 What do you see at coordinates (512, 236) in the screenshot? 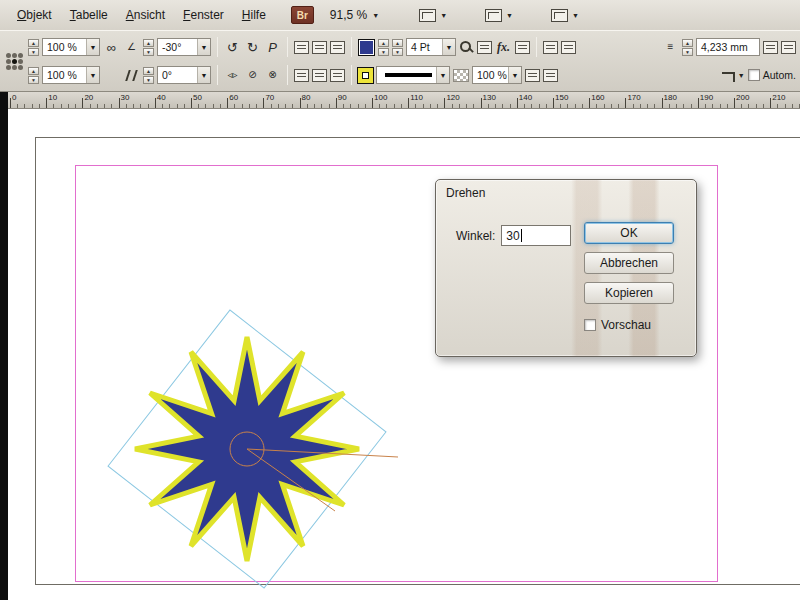
I see `angle-value: 30` at bounding box center [512, 236].